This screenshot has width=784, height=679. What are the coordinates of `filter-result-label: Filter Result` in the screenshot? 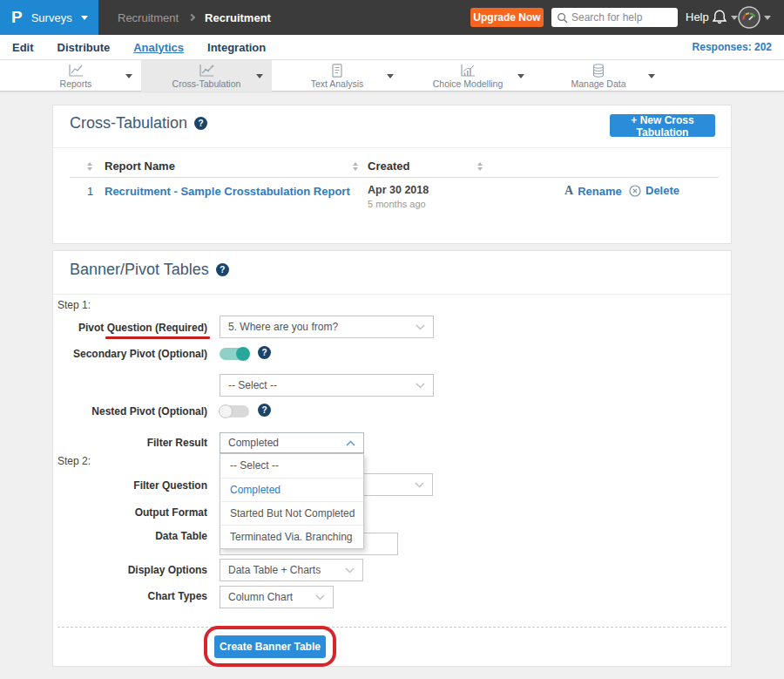 It's located at (130, 443).